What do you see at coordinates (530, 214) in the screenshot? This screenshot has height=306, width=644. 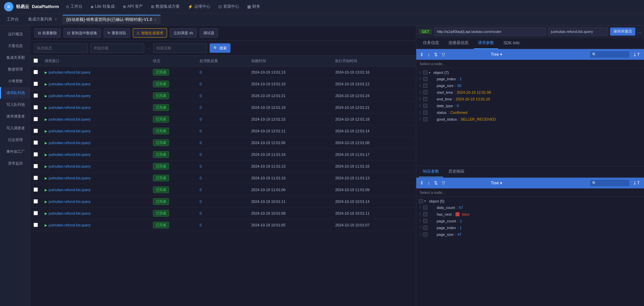 I see `tree-node-resp-1: ⠿ has_next : false` at bounding box center [530, 214].